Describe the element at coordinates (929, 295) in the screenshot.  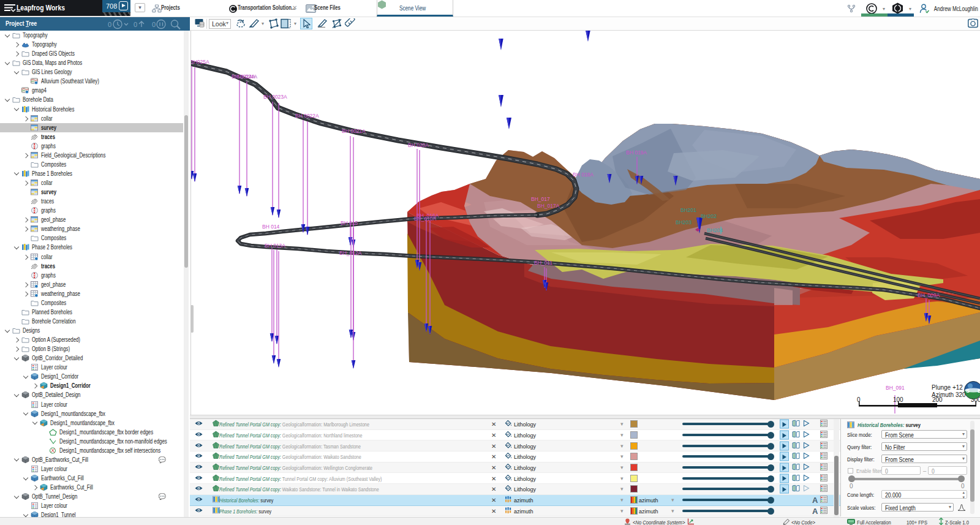
I see `svg-text: BH_009A` at that location.